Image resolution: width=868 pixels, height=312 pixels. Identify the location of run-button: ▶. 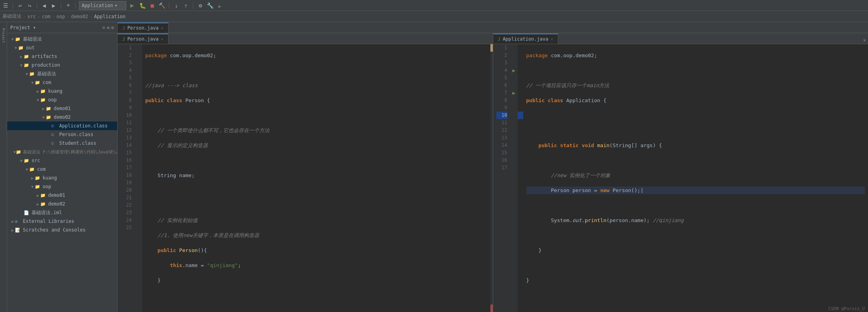
(132, 6).